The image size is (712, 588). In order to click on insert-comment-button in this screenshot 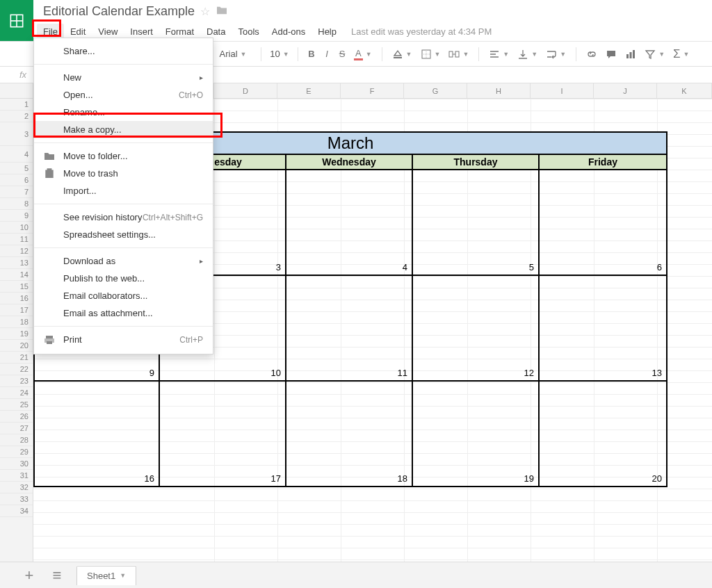, I will do `click(611, 54)`.